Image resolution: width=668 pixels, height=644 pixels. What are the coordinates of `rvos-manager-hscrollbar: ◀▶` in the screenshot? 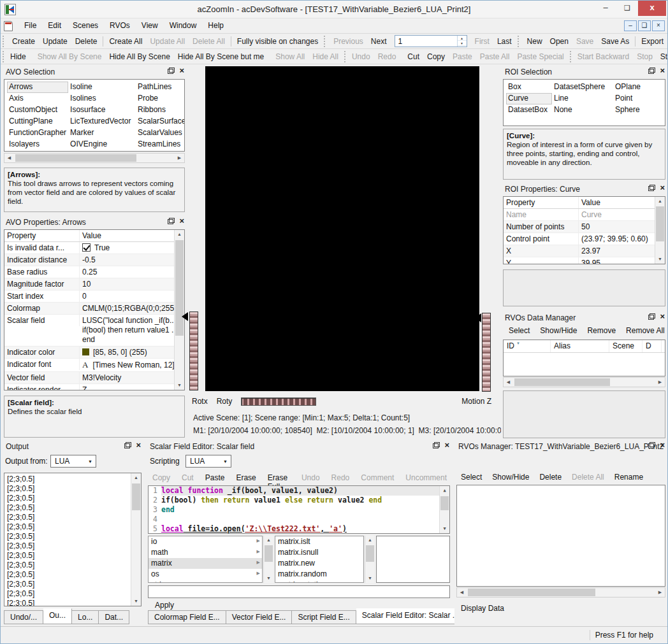 It's located at (561, 592).